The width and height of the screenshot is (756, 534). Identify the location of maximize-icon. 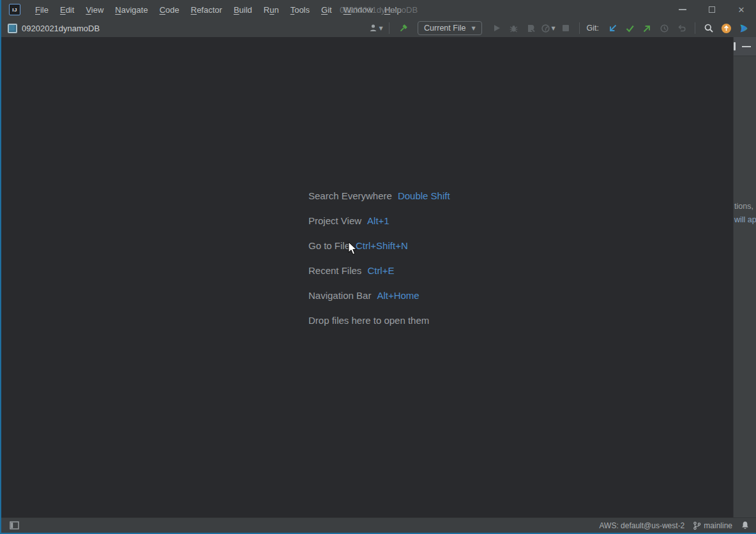
(712, 10).